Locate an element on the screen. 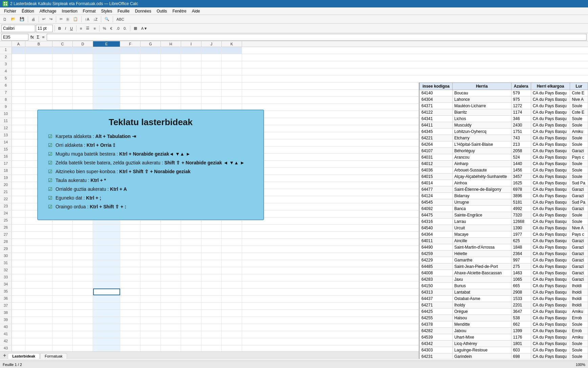  data-cell-M: Ainhoa is located at coordinates (482, 183).